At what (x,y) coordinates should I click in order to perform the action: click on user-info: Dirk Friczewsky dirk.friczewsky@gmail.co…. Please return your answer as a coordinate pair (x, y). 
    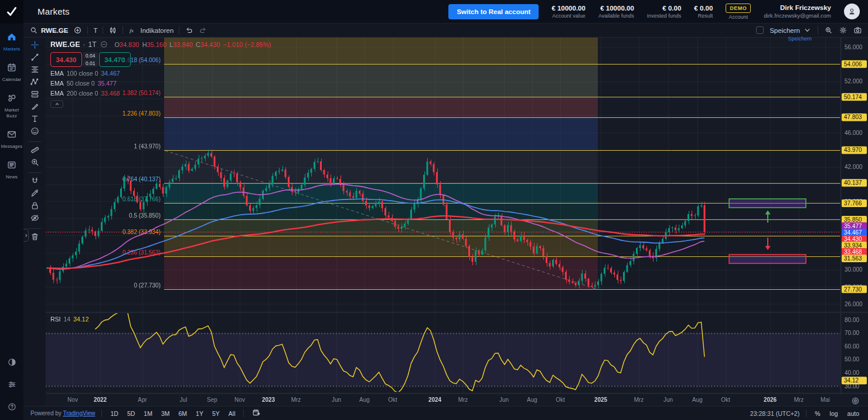
    Looking at the image, I should click on (797, 12).